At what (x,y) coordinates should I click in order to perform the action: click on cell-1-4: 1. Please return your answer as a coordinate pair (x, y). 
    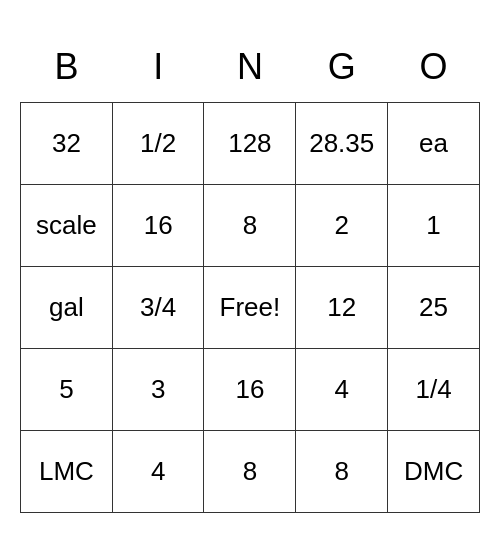
    Looking at the image, I should click on (434, 226).